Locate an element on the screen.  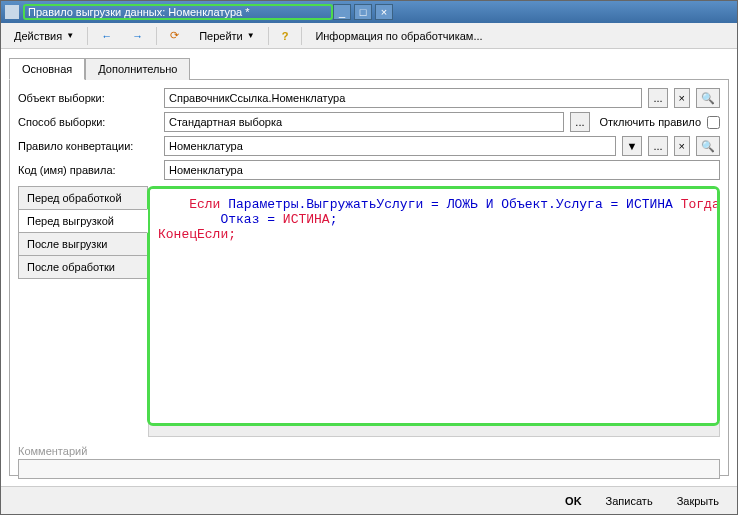
keyword-endif: КонецЕсли; is located at coordinates (197, 234).